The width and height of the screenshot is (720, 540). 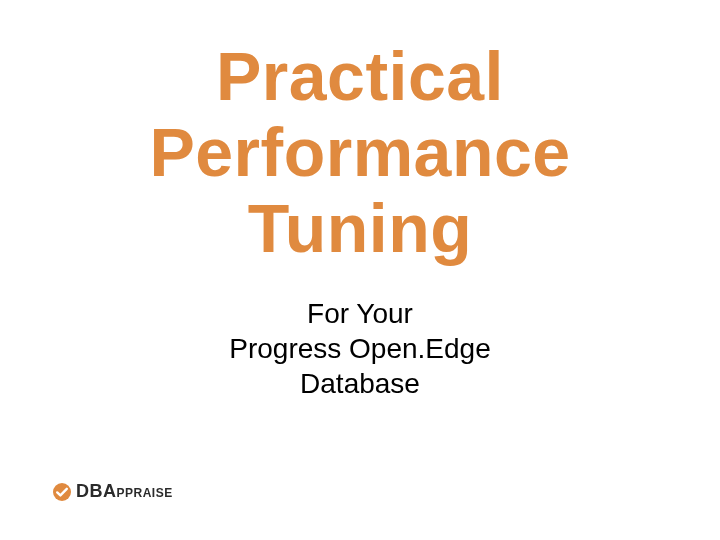 I want to click on subtitle-line-2: Progress Open.Edge, so click(x=360, y=348).